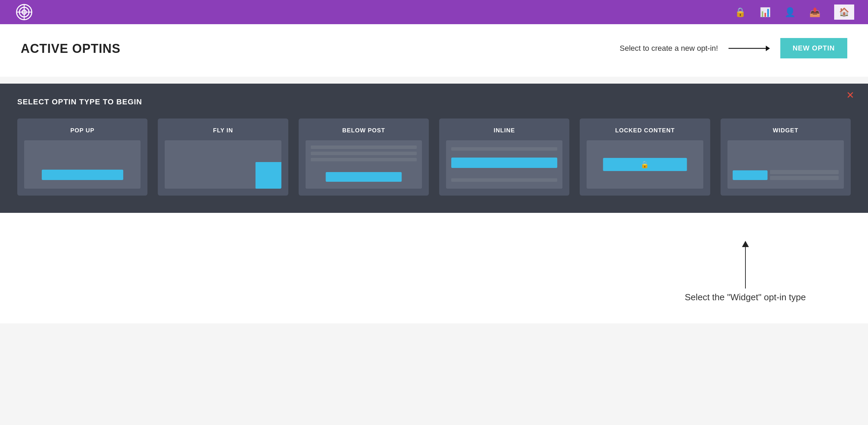 Image resolution: width=868 pixels, height=425 pixels. I want to click on close-button: ✕, so click(850, 95).